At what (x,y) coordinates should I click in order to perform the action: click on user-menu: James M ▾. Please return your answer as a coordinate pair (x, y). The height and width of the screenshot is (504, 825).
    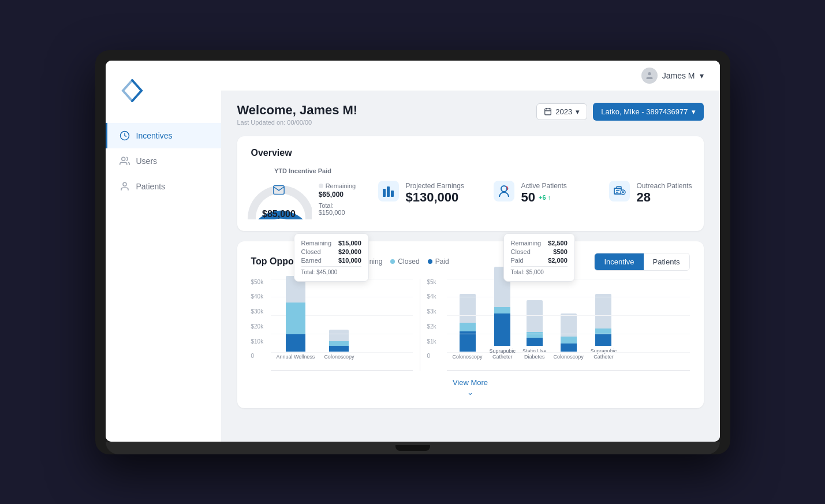
    Looking at the image, I should click on (673, 76).